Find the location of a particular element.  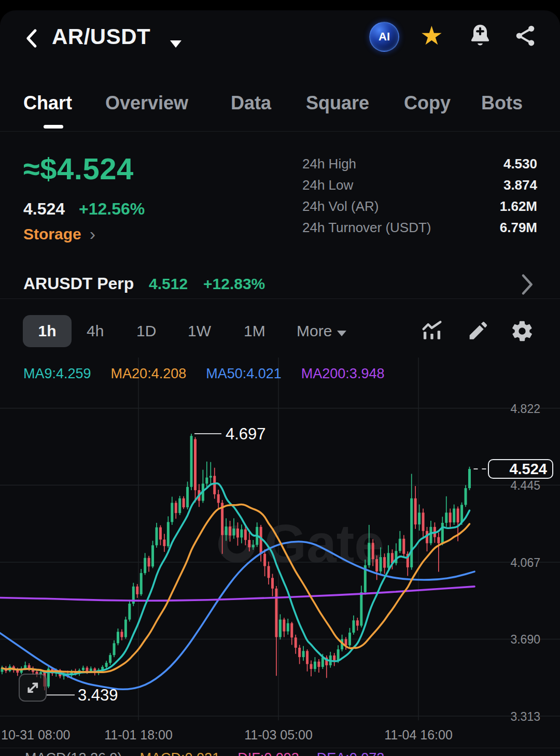

ma200-label: MA200:3.948 is located at coordinates (343, 374).